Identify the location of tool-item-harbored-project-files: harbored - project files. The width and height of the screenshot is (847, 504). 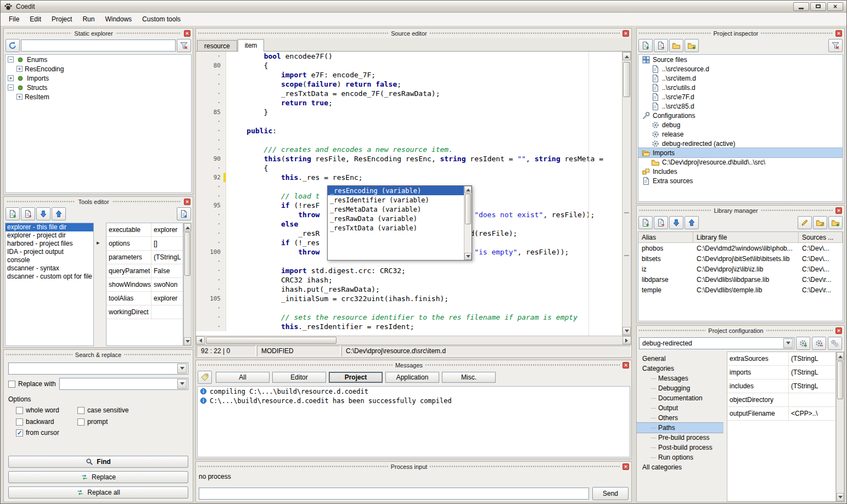
(49, 243).